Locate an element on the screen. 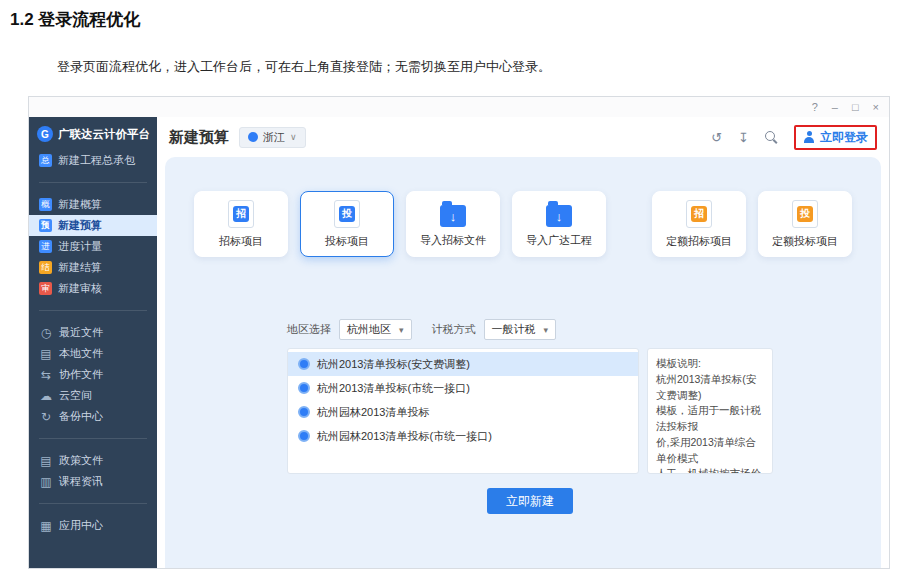 The image size is (919, 570). app-center-icon: ▦ is located at coordinates (46, 526).